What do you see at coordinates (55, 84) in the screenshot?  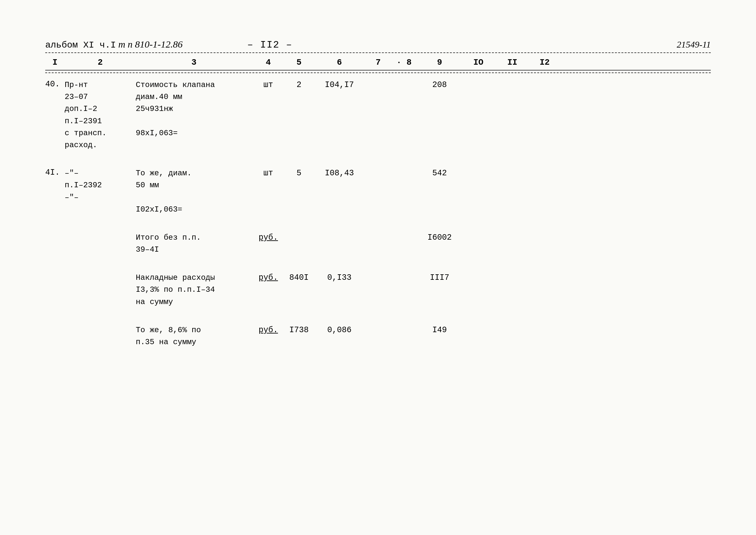 I see `row-40-num: 40.` at bounding box center [55, 84].